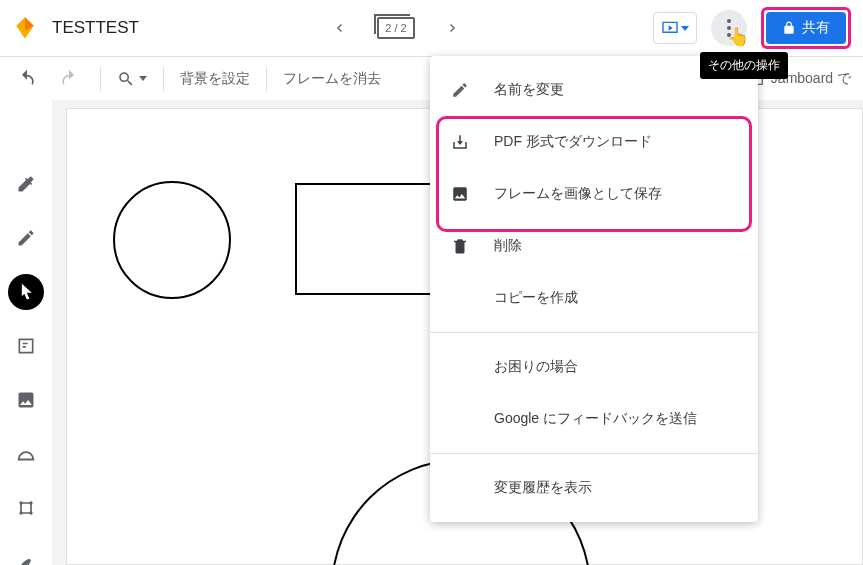  Describe the element at coordinates (460, 194) in the screenshot. I see `image-icon` at that location.